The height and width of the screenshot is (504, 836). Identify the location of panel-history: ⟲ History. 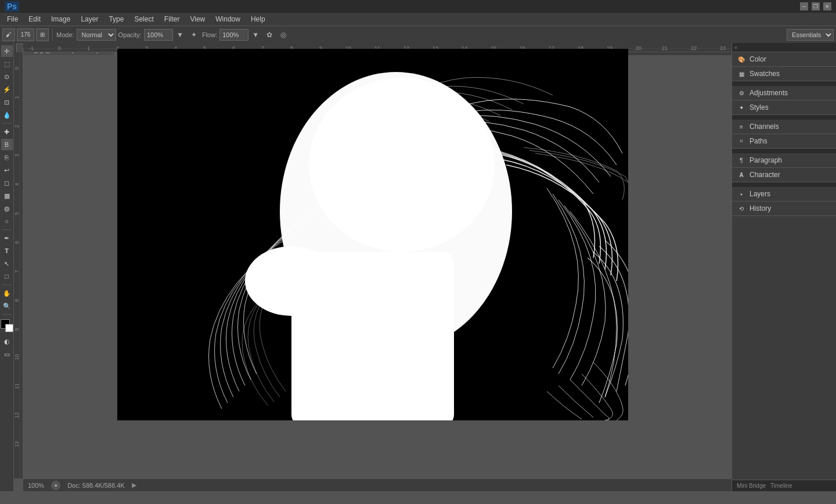
(784, 209).